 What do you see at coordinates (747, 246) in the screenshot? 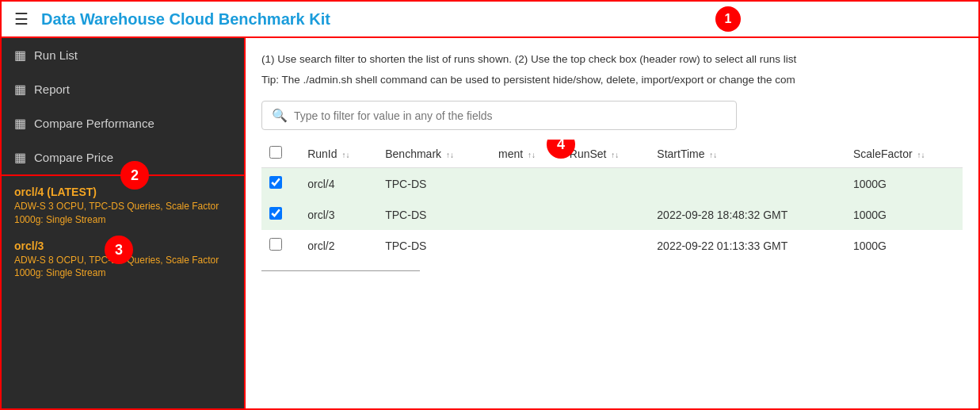
I see `cell-starttime: 2022-09-22 01:13:33 GMT` at bounding box center [747, 246].